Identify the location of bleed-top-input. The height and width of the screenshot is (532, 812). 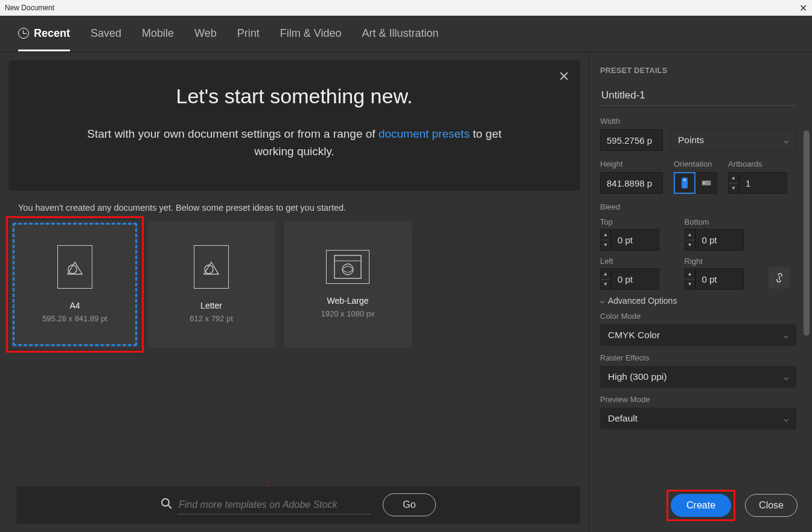
(635, 240).